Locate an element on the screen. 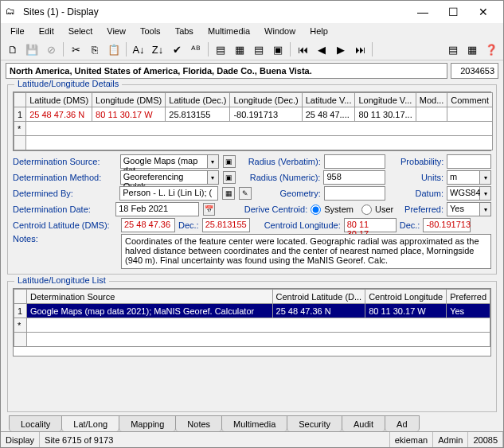 This screenshot has width=504, height=448. copy-icon: ⎘ is located at coordinates (95, 49).